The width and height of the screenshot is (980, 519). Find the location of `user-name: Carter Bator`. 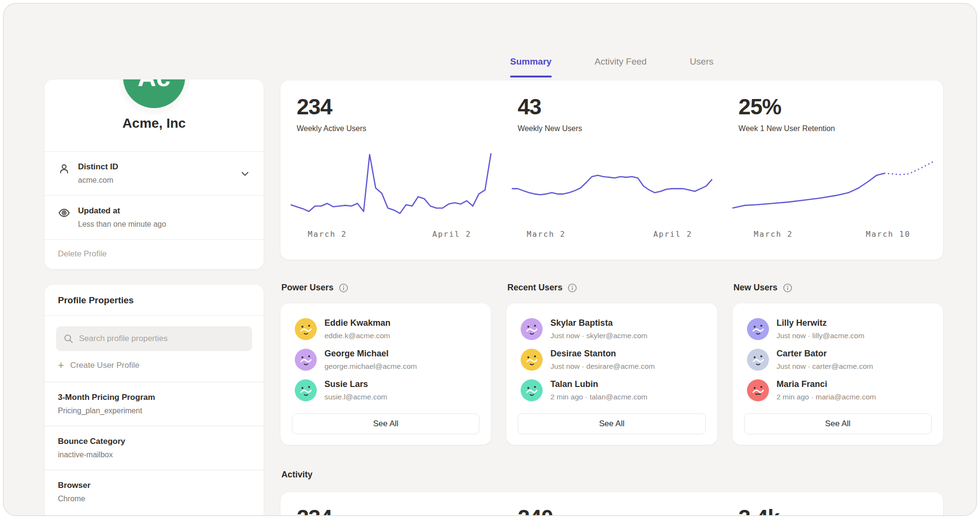

user-name: Carter Bator is located at coordinates (825, 354).